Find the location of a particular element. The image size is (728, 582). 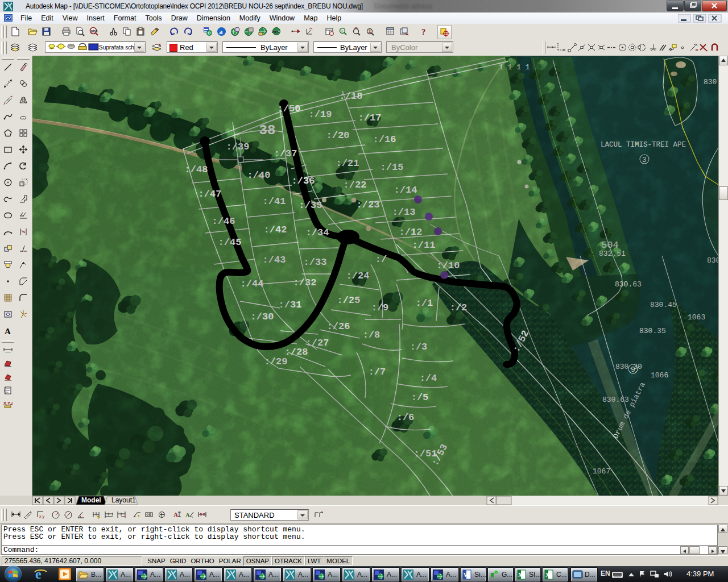

svg-text: W is located at coordinates (466, 575).